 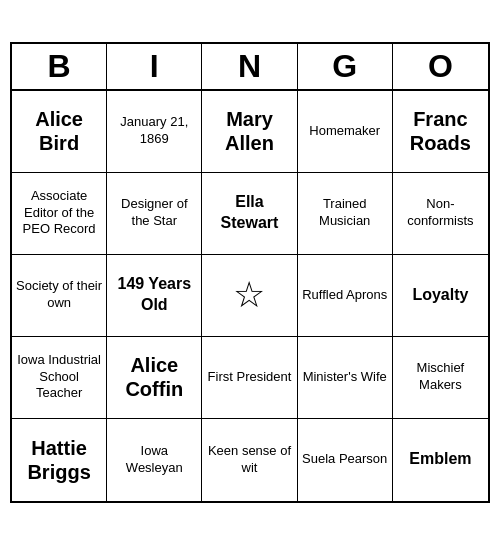 I want to click on bingo-cell: Loyalty, so click(x=440, y=296).